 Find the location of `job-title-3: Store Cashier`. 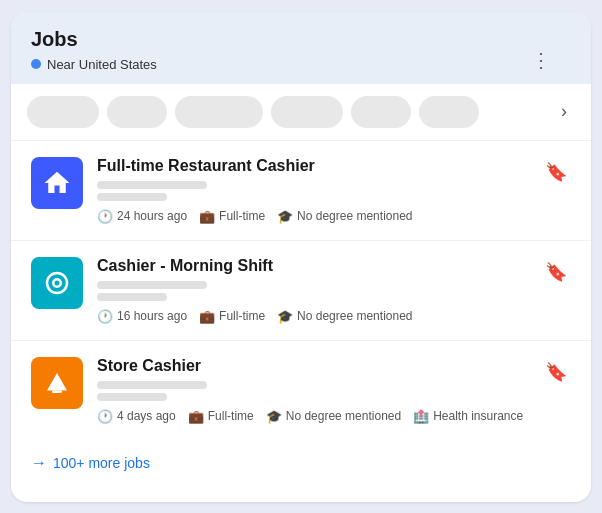

job-title-3: Store Cashier is located at coordinates (315, 366).